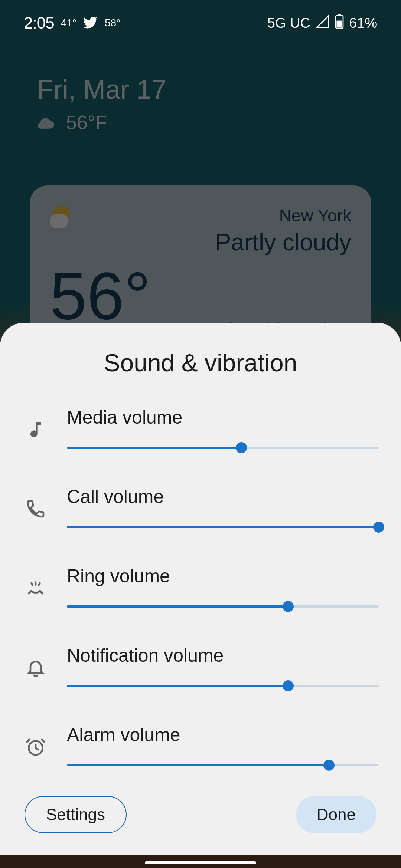 This screenshot has height=868, width=401. Describe the element at coordinates (223, 447) in the screenshot. I see `media-volume-slider` at that location.